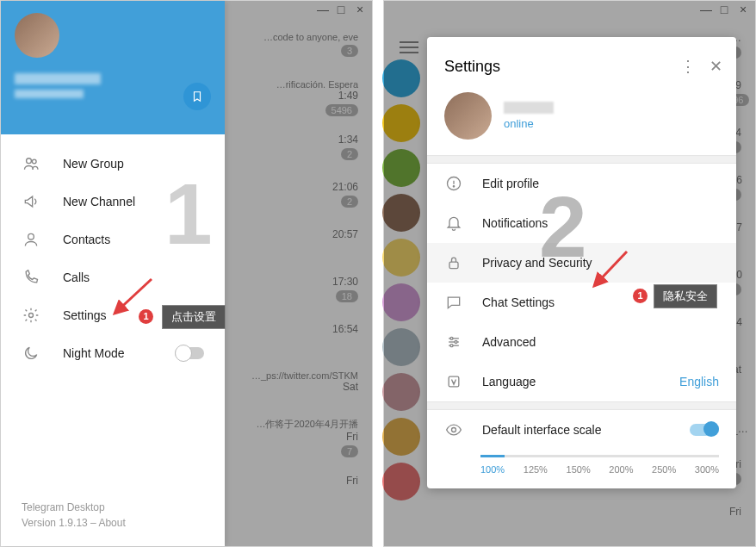  I want to click on night-icon, so click(31, 353).